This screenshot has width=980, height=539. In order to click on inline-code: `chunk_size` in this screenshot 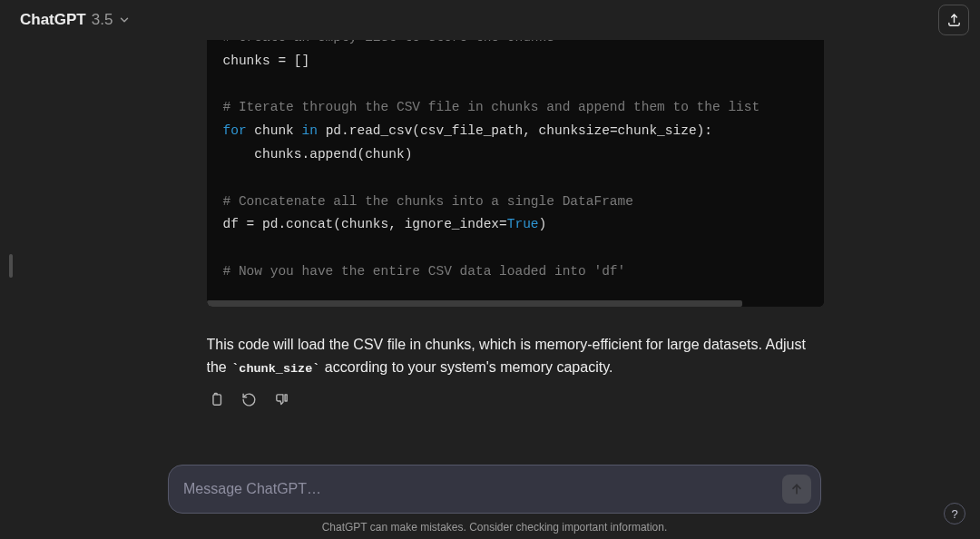, I will do `click(276, 368)`.